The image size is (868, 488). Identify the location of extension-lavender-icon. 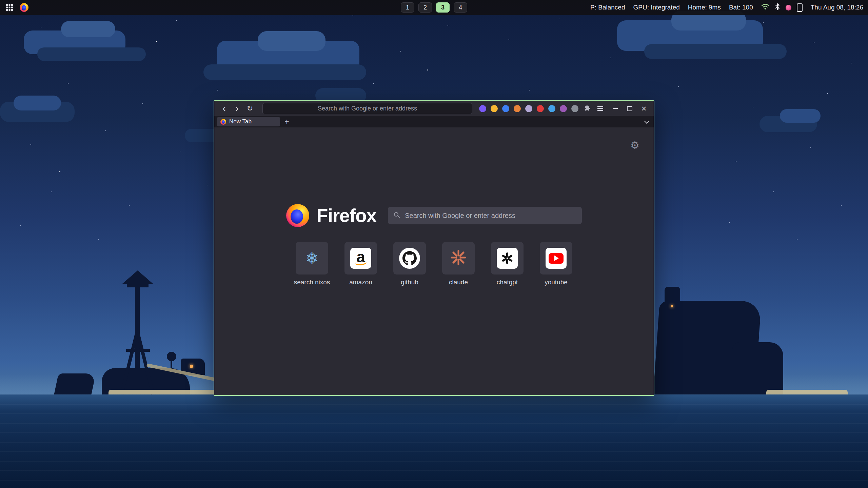
(529, 108).